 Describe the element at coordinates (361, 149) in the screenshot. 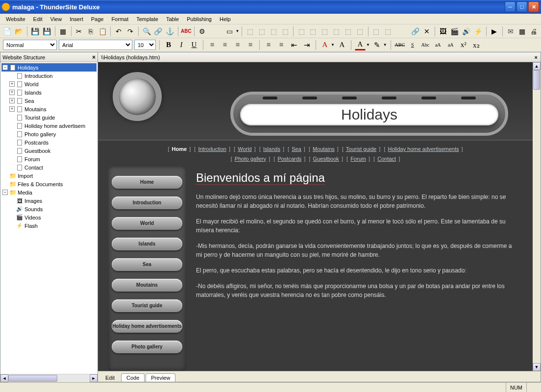

I see `nav-link: Tourist guide` at that location.